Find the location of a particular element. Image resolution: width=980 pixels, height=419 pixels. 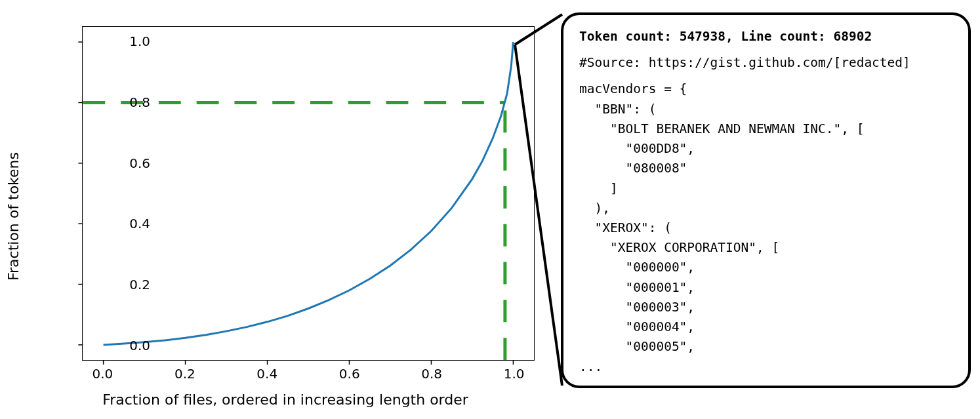

y-tick-label: 0.0 is located at coordinates (131, 346).